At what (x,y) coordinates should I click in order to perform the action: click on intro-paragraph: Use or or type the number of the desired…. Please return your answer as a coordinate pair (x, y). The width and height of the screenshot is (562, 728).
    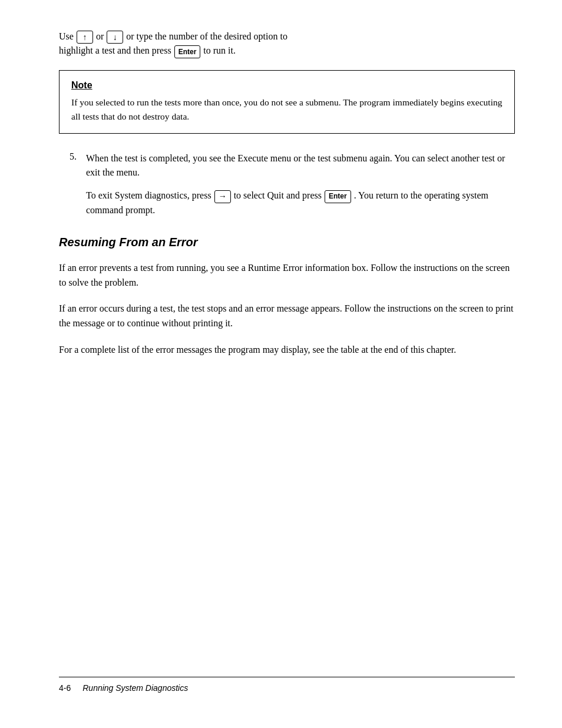
    Looking at the image, I should click on (287, 44).